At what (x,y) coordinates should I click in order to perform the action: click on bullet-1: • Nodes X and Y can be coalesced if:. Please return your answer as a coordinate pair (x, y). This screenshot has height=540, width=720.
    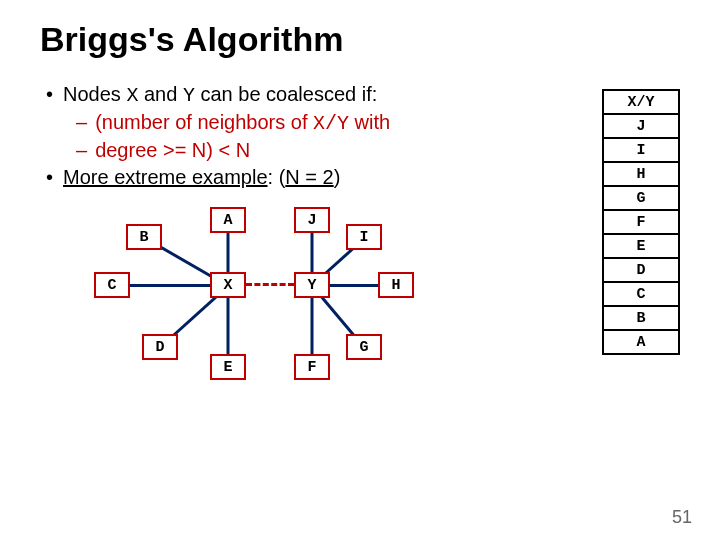
    Looking at the image, I should click on (311, 95).